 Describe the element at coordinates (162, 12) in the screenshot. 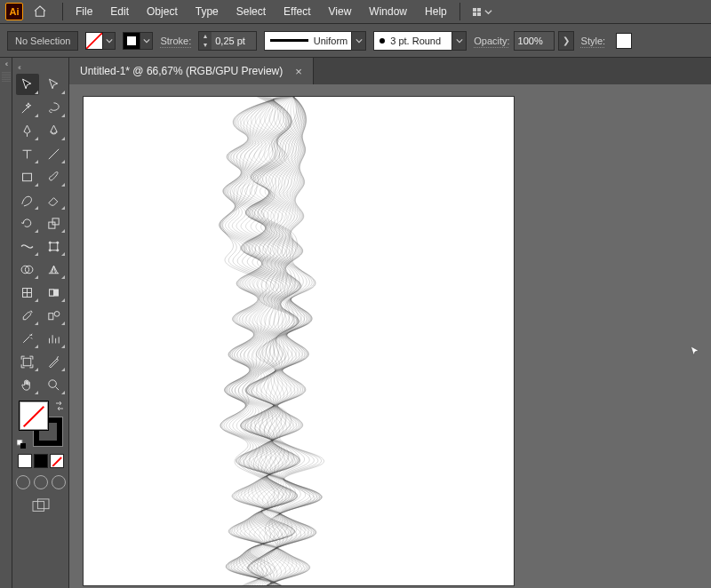

I see `menu-object: Object` at that location.